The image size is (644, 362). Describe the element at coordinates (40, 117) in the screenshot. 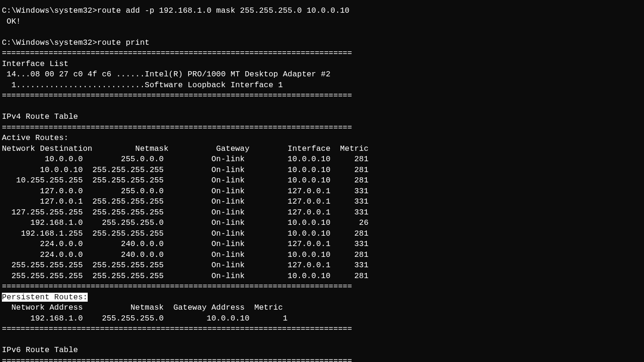

I see `ipv4-route-table-header: IPv4 Route Table` at that location.